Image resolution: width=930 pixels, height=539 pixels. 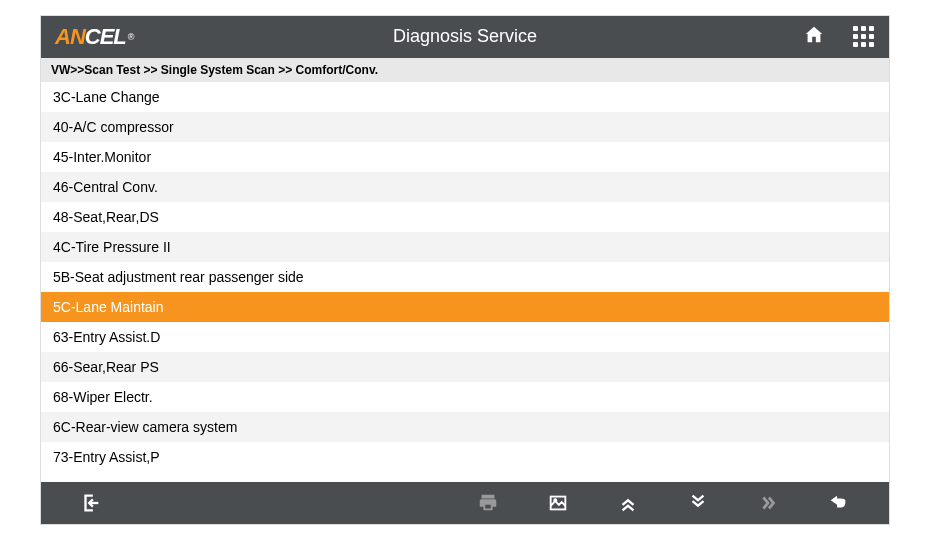 I want to click on next-page-icon, so click(x=768, y=503).